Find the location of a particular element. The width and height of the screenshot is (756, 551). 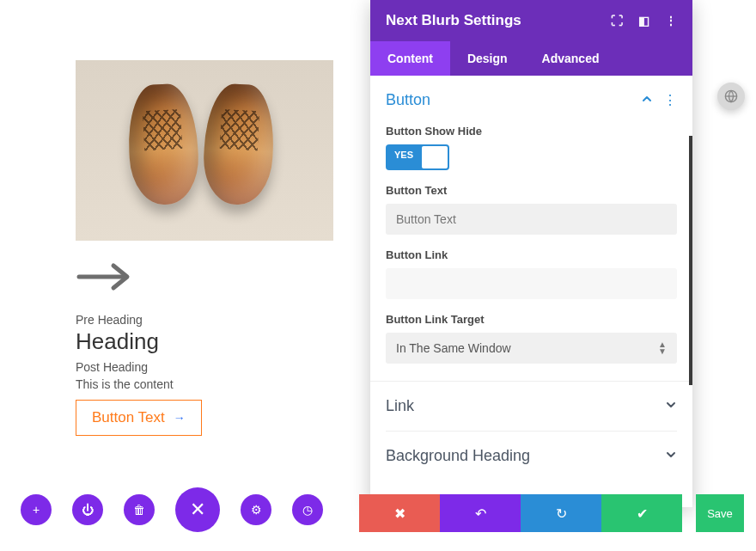

arrow-right-icon is located at coordinates (204, 279).